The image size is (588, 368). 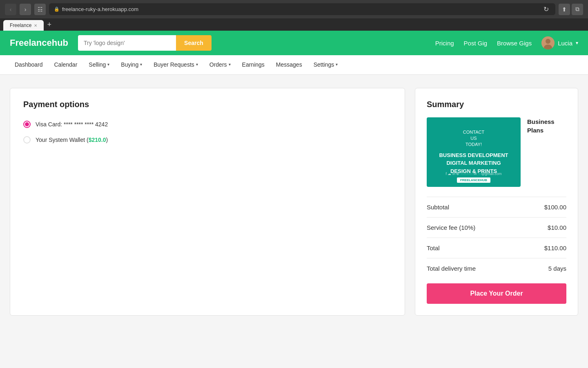 I want to click on new-tab-button: +, so click(x=49, y=25).